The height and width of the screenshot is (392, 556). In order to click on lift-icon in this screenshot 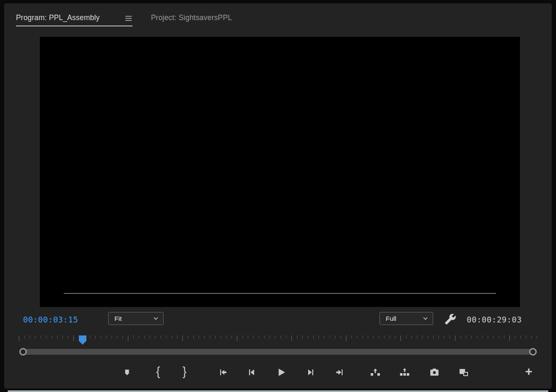, I will do `click(375, 372)`.